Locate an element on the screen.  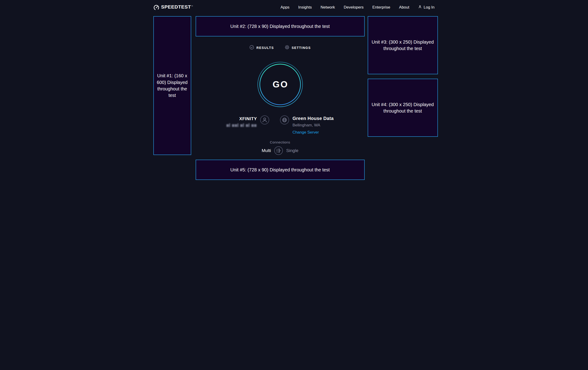
tab-settings: SETTINGS is located at coordinates (298, 48).